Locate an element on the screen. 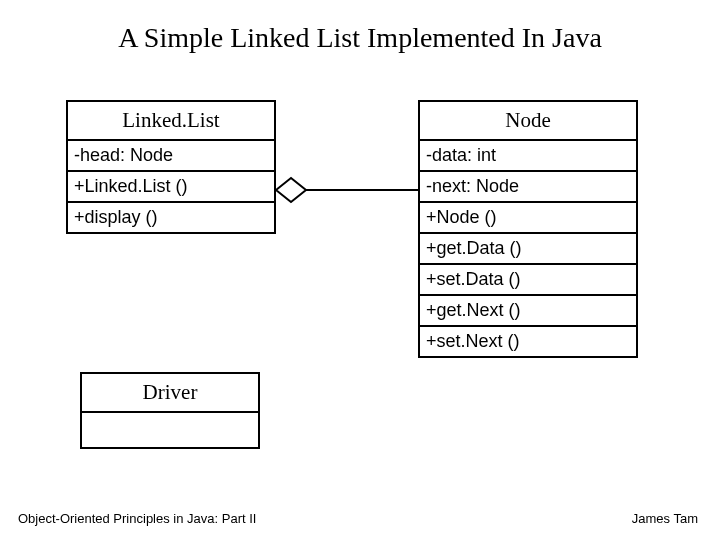  uml-member: +get.Data () is located at coordinates (528, 250).